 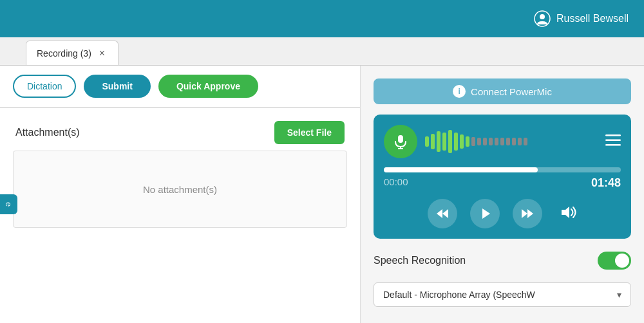 What do you see at coordinates (72, 53) in the screenshot?
I see `recording-tab: Recording (3) ×` at bounding box center [72, 53].